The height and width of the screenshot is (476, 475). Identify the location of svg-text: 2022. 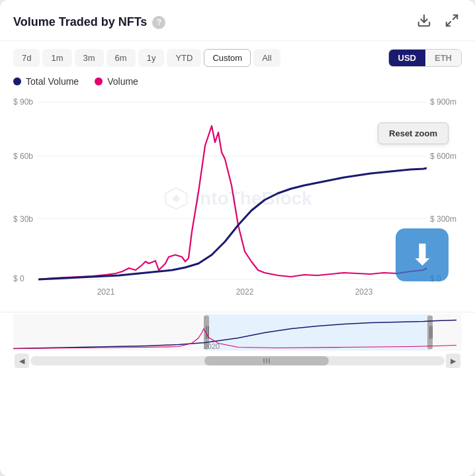
(245, 292).